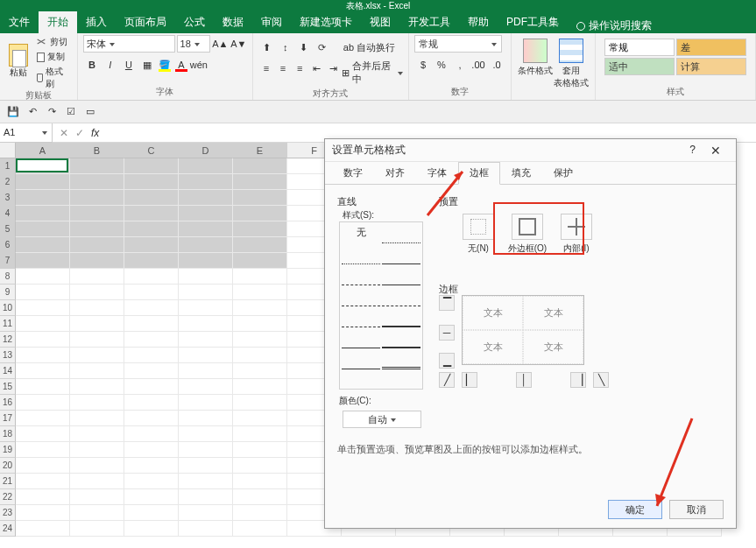 This screenshot has width=756, height=548. I want to click on row-header: 19, so click(8, 450).